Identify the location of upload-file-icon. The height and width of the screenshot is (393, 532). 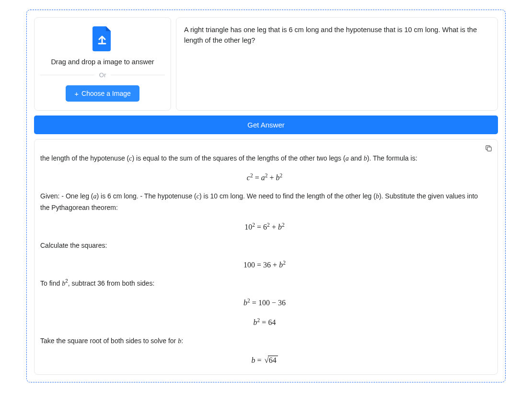
(103, 39).